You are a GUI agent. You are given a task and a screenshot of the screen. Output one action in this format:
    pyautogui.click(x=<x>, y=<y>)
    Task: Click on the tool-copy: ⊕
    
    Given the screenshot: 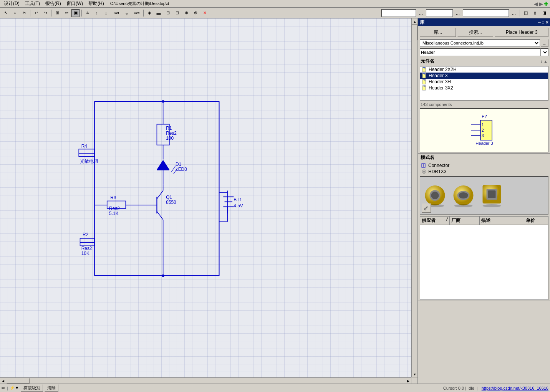 What is the action you would take?
    pyautogui.click(x=186, y=13)
    